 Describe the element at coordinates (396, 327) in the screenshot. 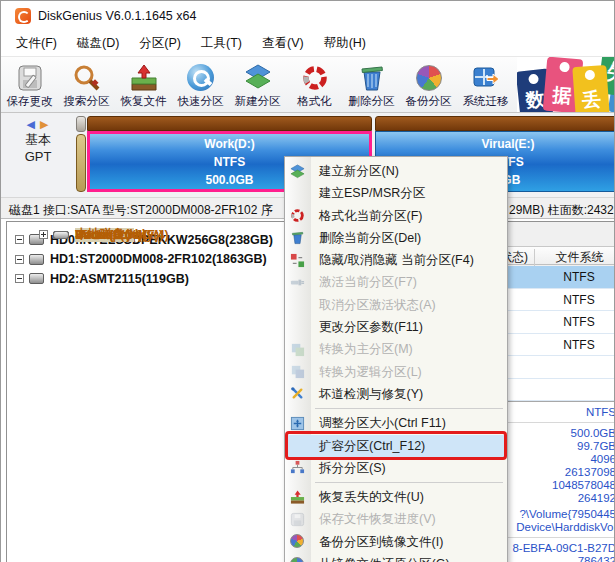

I see `menu-item-change-partition-params: 更改分区参数(F11)` at that location.